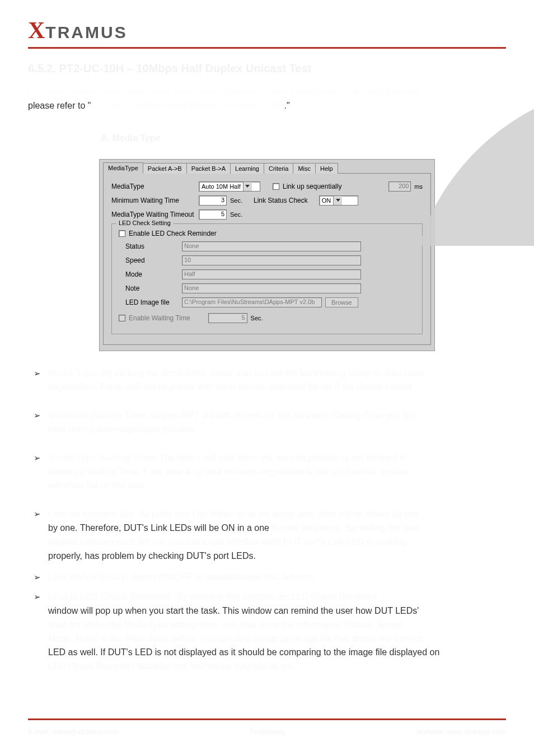  What do you see at coordinates (123, 168) in the screenshot?
I see `tab-mediatype: MediaType` at bounding box center [123, 168].